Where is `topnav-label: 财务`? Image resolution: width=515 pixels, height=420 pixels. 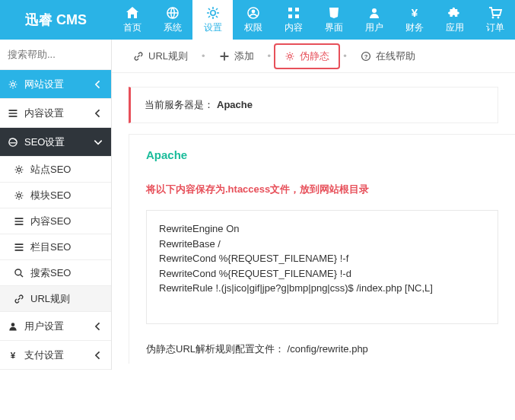
topnav-label: 财务 is located at coordinates (415, 27).